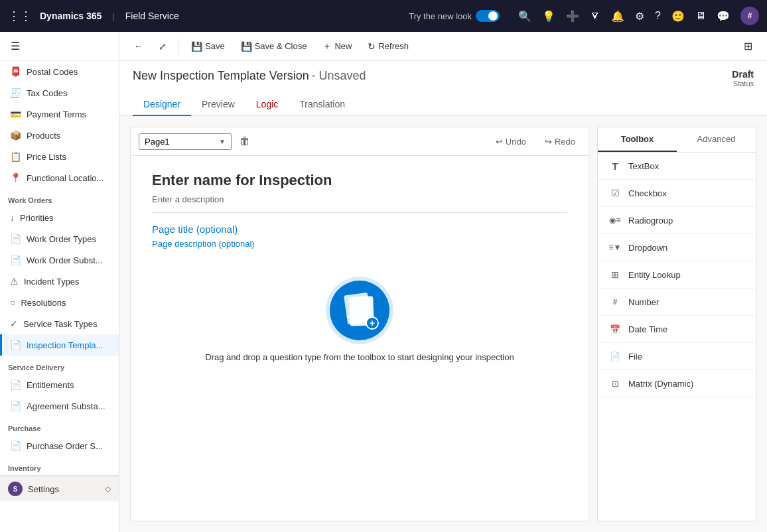  I want to click on delete-page-icon: 🗑, so click(245, 141).